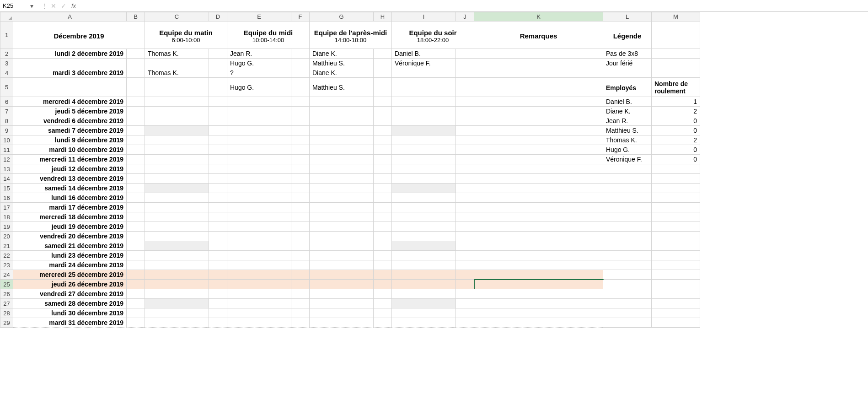  I want to click on cell-J26, so click(465, 294).